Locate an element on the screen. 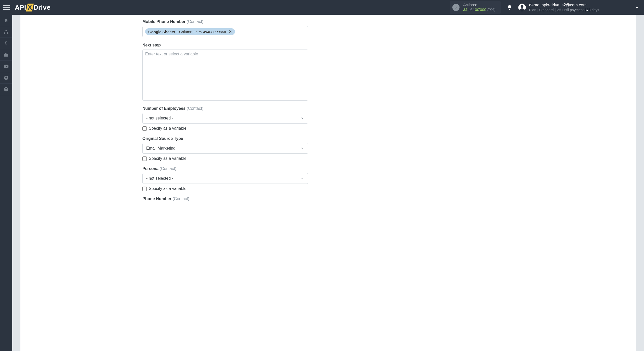 The height and width of the screenshot is (351, 644). field-mobile-phone: Mobile Phone Number (Contact) Google She… is located at coordinates (225, 28).